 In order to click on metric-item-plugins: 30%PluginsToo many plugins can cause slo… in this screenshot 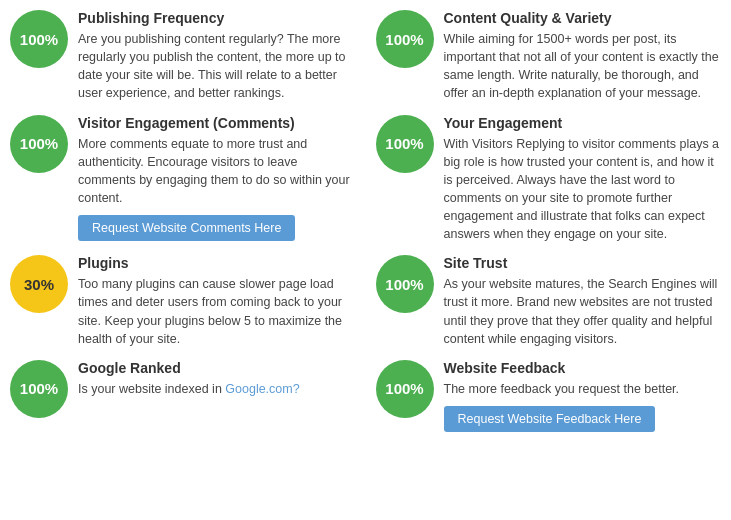, I will do `click(183, 302)`.